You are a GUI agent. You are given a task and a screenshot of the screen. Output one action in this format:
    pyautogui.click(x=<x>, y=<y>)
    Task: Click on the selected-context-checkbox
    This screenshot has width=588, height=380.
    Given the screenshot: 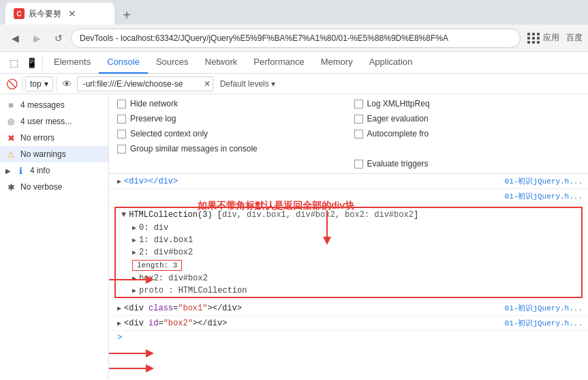 What is the action you would take?
    pyautogui.click(x=121, y=134)
    